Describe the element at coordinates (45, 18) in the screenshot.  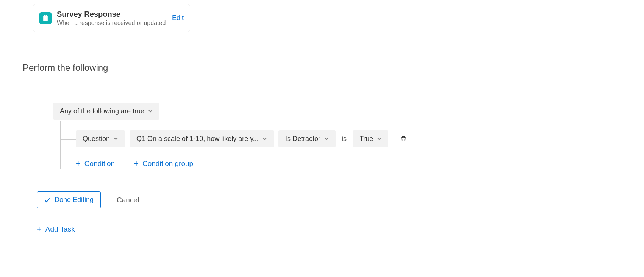
I see `clipboard-icon` at that location.